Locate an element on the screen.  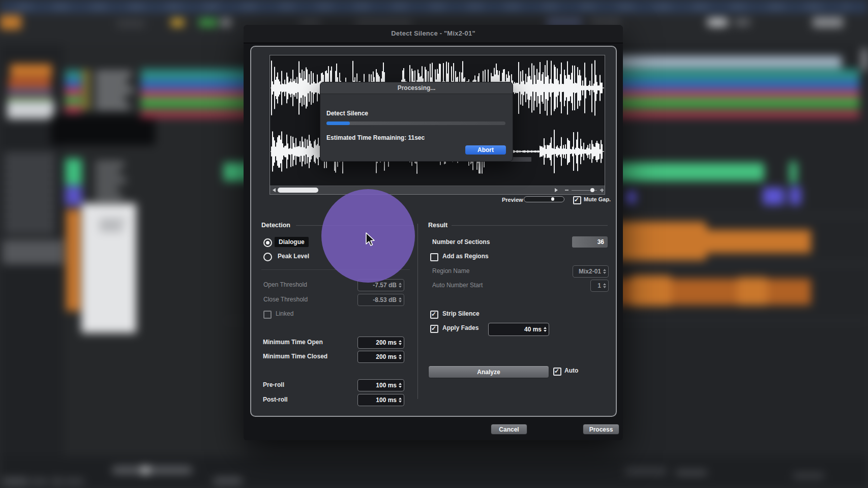
processing-title: Processing... is located at coordinates (416, 88).